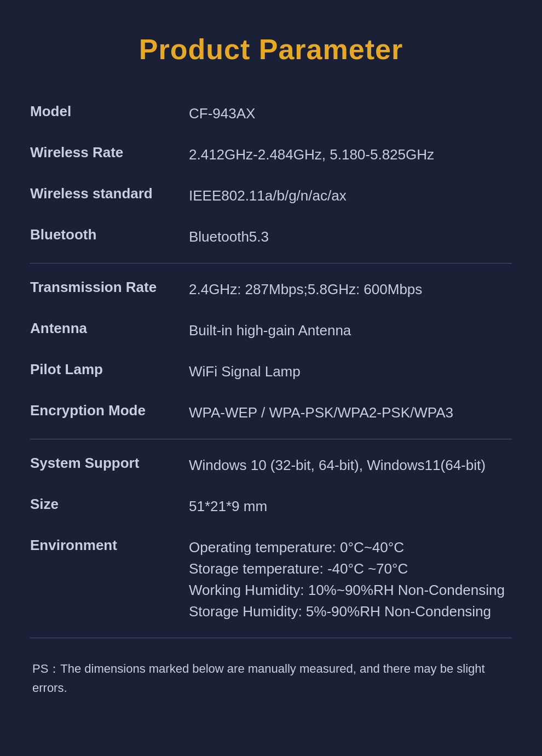  I want to click on param-value: WPA-WEP / WPA-PSK/WPA2-PSK/WPA3, so click(321, 413).